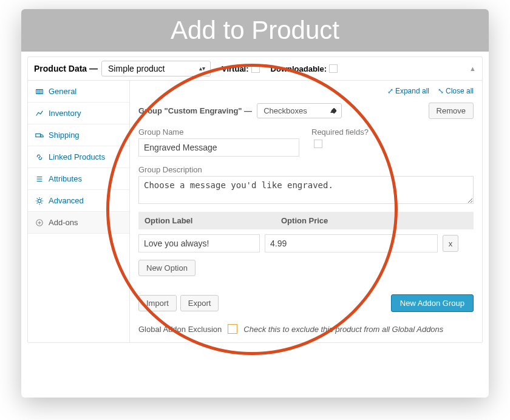 The width and height of the screenshot is (510, 420). Describe the element at coordinates (79, 113) in the screenshot. I see `sidebar-item-inventory: Inventory` at that location.